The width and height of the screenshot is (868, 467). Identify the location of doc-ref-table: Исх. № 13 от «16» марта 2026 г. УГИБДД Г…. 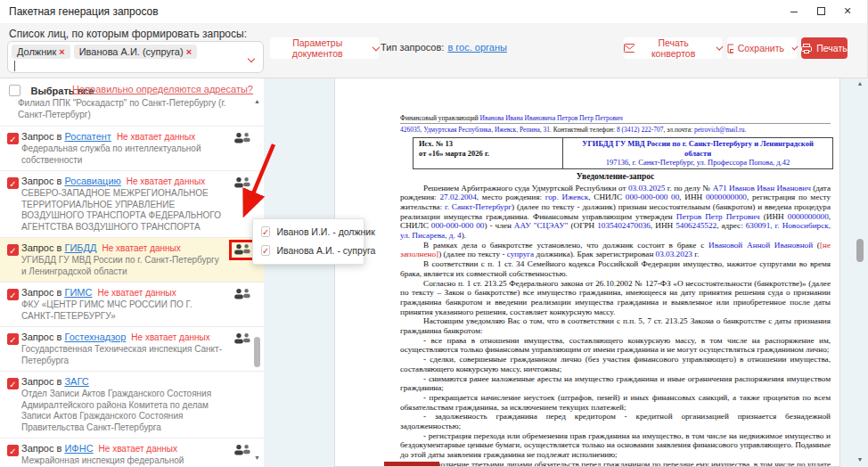
(623, 153).